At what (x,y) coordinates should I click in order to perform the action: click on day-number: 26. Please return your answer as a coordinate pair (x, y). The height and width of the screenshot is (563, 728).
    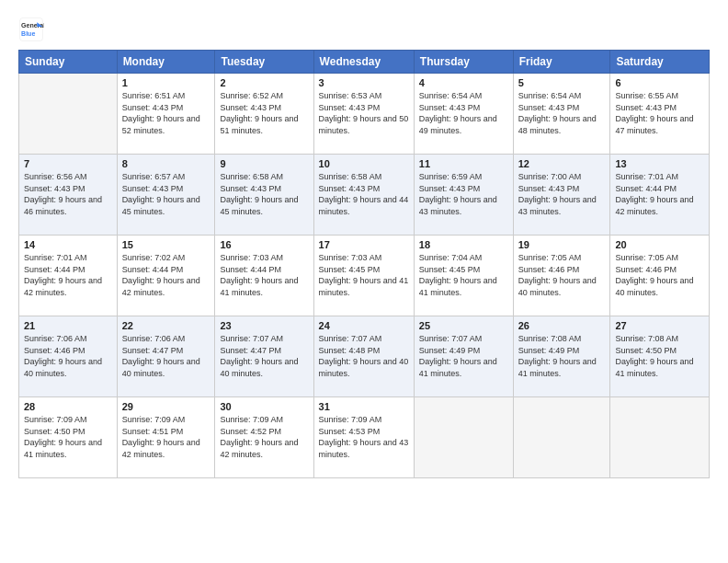
    Looking at the image, I should click on (563, 326).